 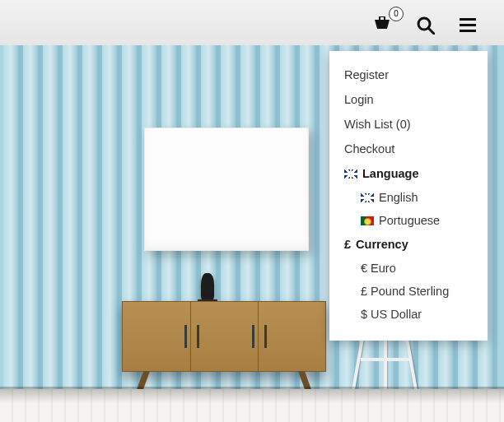 What do you see at coordinates (426, 26) in the screenshot?
I see `search-button` at bounding box center [426, 26].